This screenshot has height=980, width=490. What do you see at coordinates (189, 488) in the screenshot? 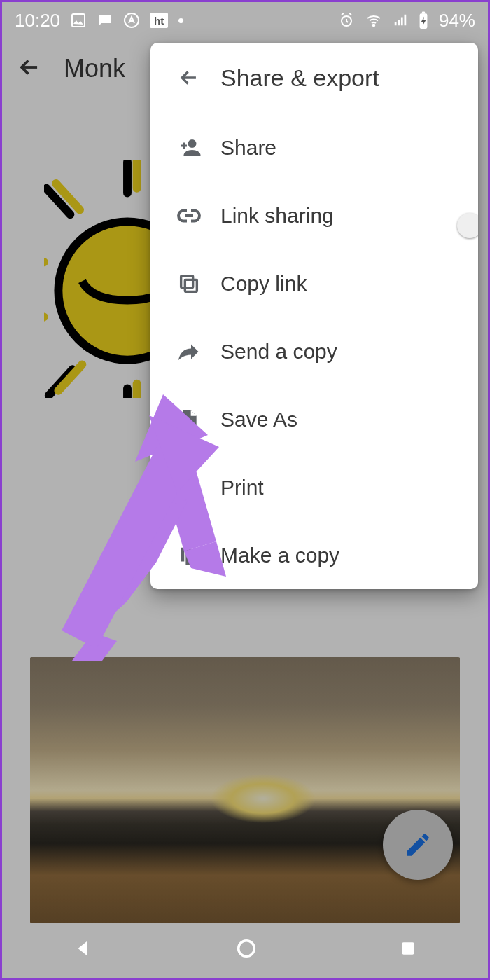
I see `print-icon` at bounding box center [189, 488].